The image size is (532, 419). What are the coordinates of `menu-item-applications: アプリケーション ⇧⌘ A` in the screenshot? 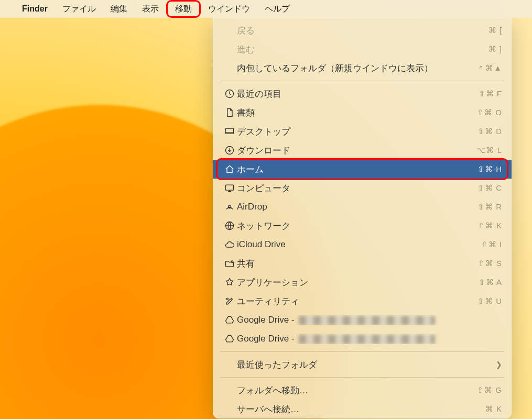 It's located at (362, 282).